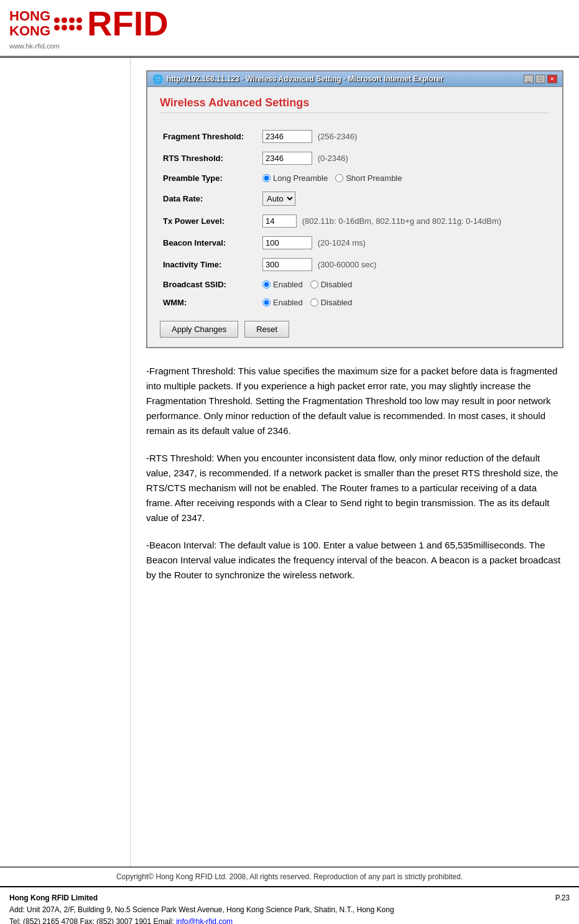  I want to click on beacon-interval-value: (20-1024 ms), so click(404, 243).